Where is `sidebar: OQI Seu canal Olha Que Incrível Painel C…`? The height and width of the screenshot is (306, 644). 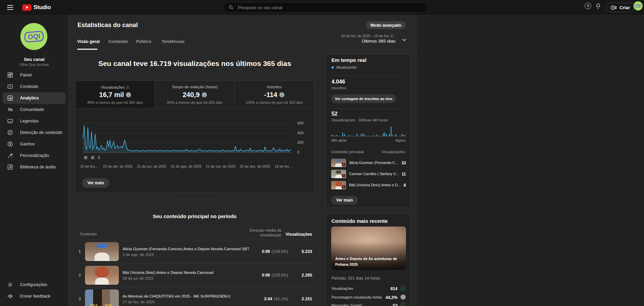 sidebar: OQI Seu canal Olha Que Incrível Painel C… is located at coordinates (34, 160).